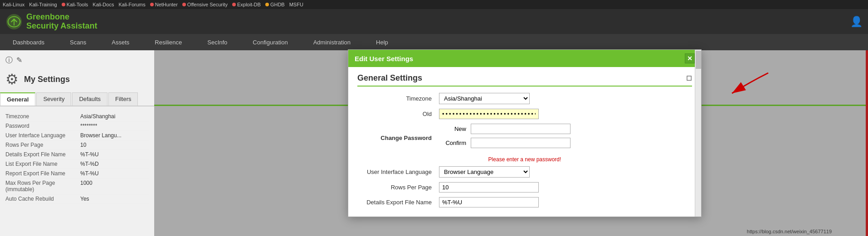  I want to click on modal-header: Edit User Settings ✕, so click(525, 58).